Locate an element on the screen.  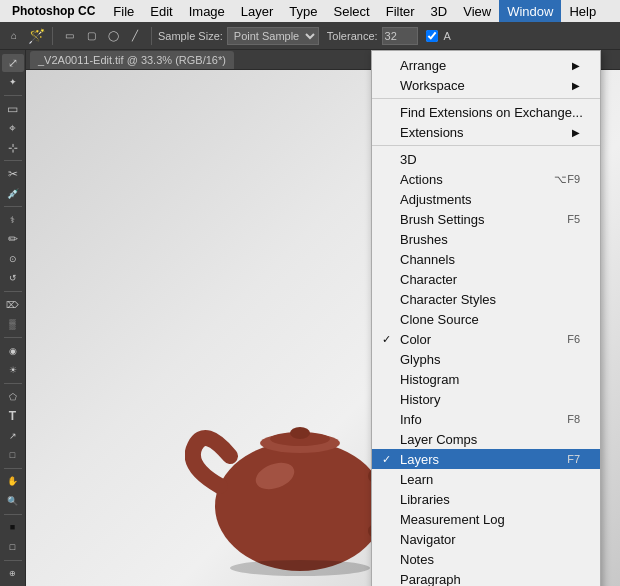
tool-extra: ⊕ is located at coordinates (13, 573).